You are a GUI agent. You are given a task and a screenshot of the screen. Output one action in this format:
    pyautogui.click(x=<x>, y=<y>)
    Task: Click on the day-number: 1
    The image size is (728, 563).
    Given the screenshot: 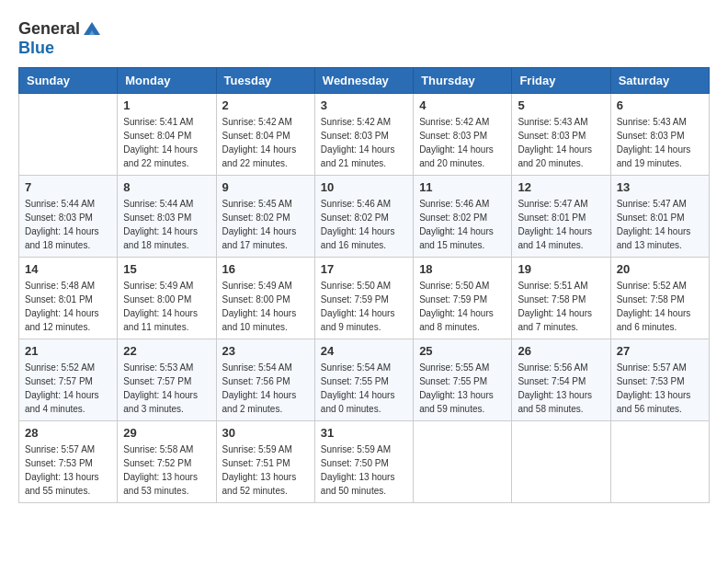 What is the action you would take?
    pyautogui.click(x=166, y=105)
    